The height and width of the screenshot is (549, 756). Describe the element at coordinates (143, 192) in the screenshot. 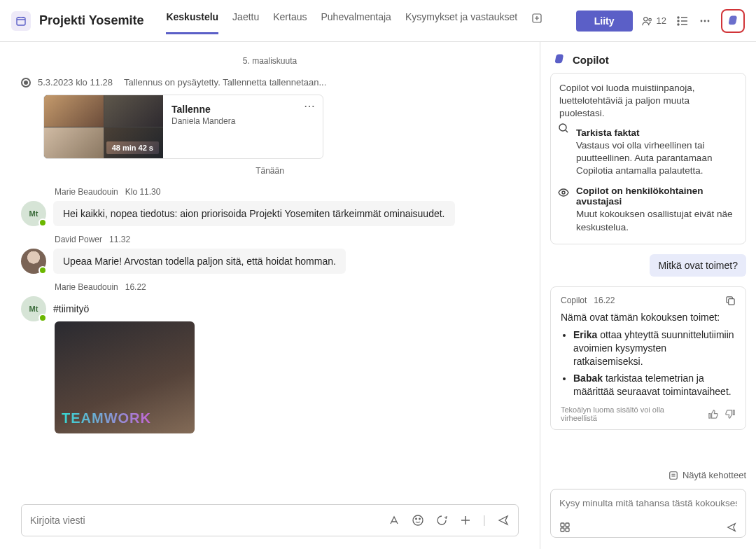

I see `msg-time: Klo 11.30` at that location.